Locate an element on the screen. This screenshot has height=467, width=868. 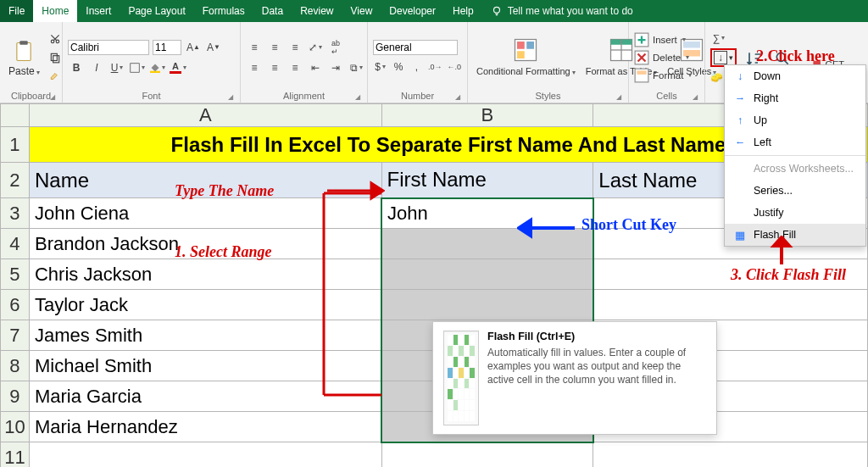
annotation-arrow-up-icon is located at coordinates (782, 251).